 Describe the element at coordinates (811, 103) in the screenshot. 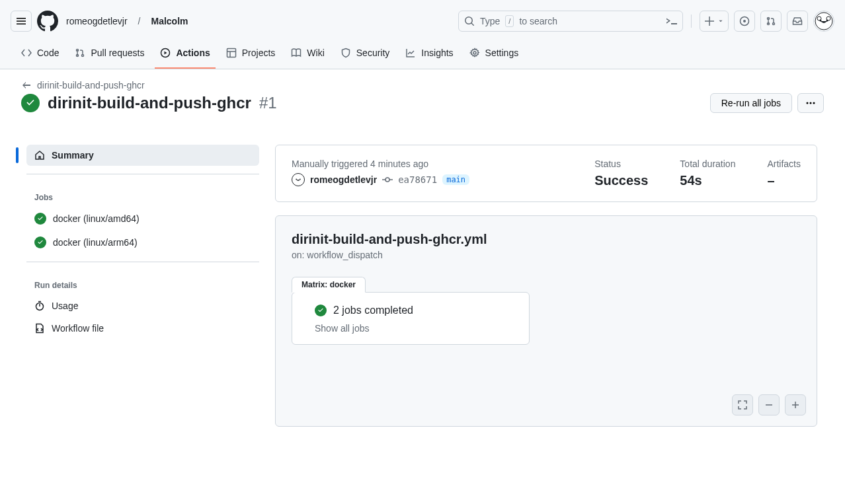

I see `more-actions-button` at that location.